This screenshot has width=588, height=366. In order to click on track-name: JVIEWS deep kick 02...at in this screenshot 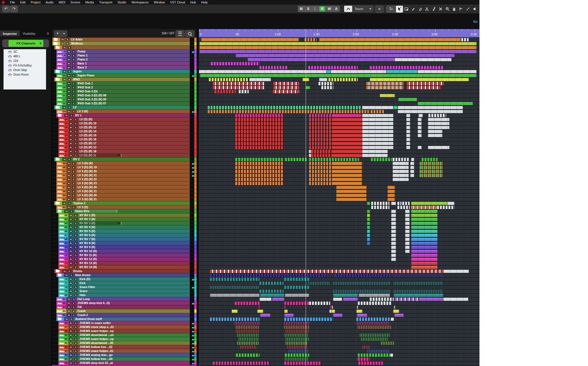, I will do `click(134, 363)`.